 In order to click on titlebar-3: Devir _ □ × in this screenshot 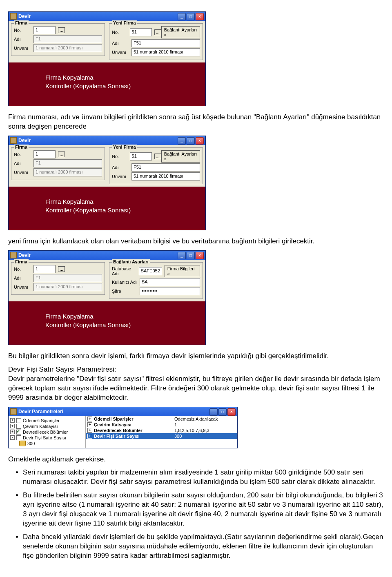, I will do `click(107, 255)`.